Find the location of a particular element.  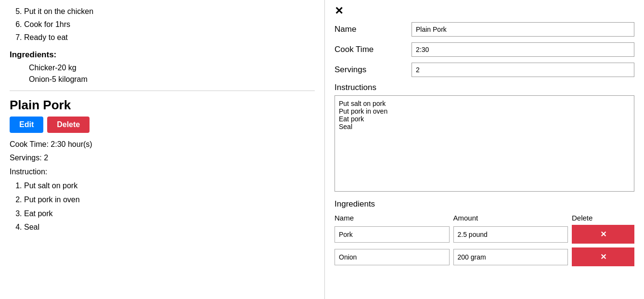

recipe-title-left: Plain Pork is located at coordinates (162, 105).